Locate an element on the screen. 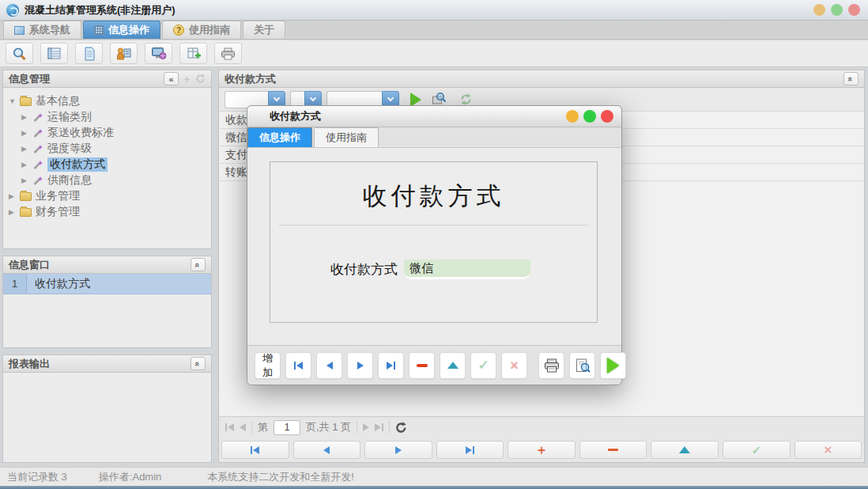 This screenshot has height=489, width=868. info-window-header: 信息窗口 « is located at coordinates (108, 265).